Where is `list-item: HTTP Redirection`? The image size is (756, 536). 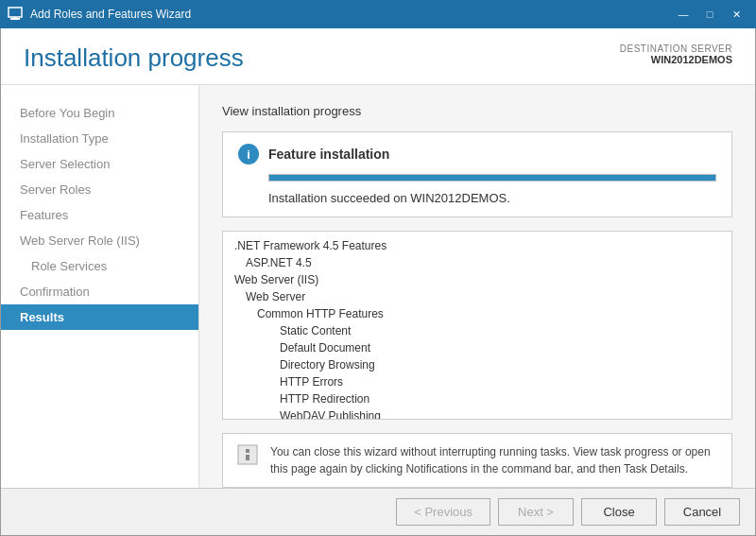 list-item: HTTP Redirection is located at coordinates (477, 399).